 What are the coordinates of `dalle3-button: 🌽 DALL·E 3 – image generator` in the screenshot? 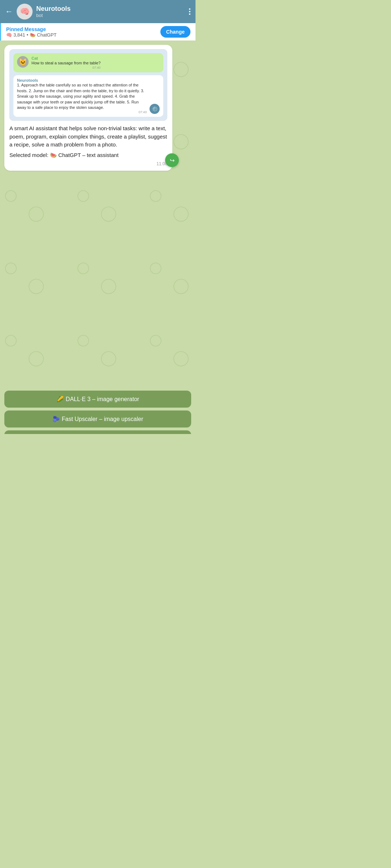 It's located at (98, 399).